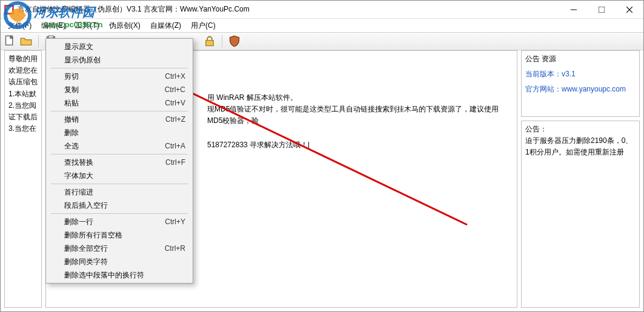 The image size is (644, 312). Describe the element at coordinates (125, 61) in the screenshot. I see `cm-label: 显示伪原创` at that location.